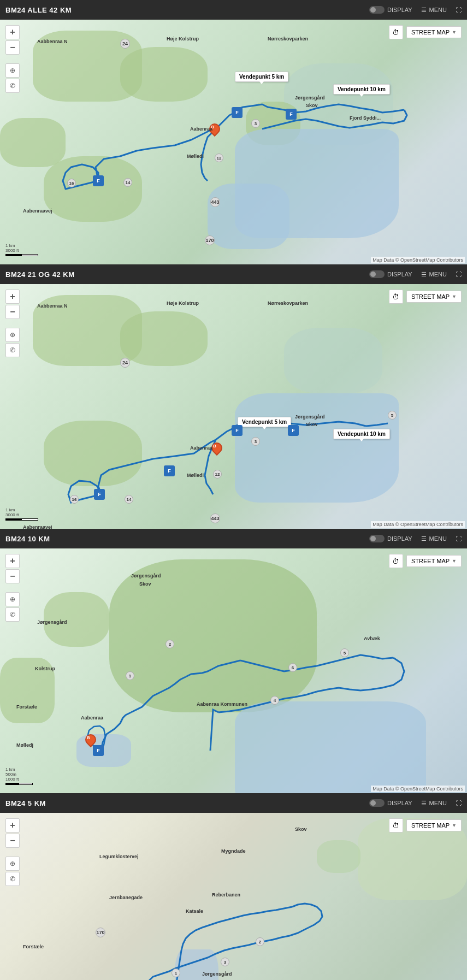 Image resolution: width=467 pixels, height=980 pixels. Describe the element at coordinates (234, 851) in the screenshot. I see `label-mygndade: Mygndade` at that location.